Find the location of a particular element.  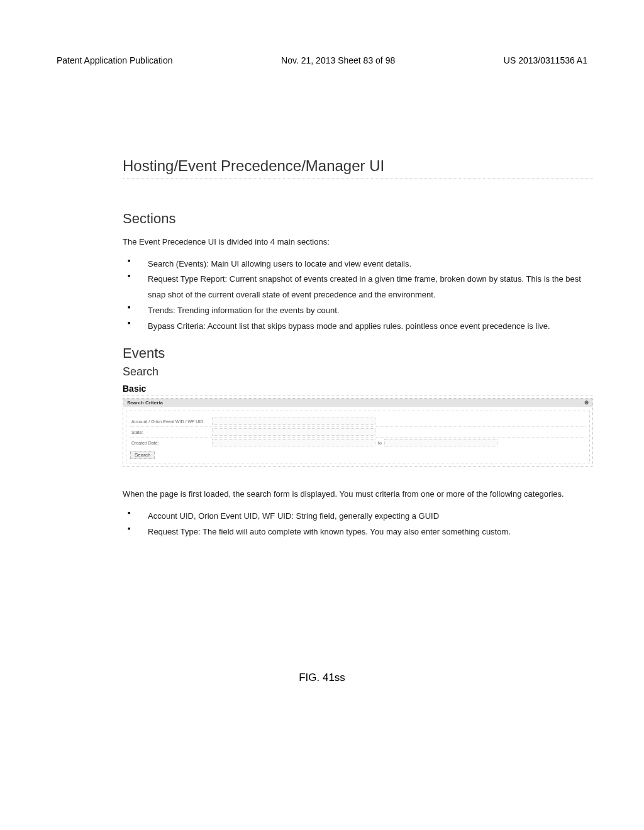

sections-list: Search (Events): Main UI allowing users … is located at coordinates (358, 296).